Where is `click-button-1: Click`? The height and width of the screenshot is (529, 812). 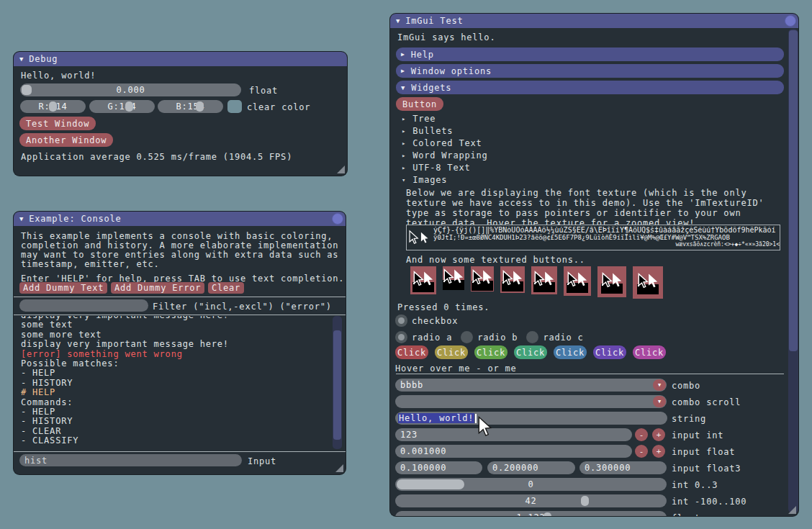 click-button-1: Click is located at coordinates (412, 353).